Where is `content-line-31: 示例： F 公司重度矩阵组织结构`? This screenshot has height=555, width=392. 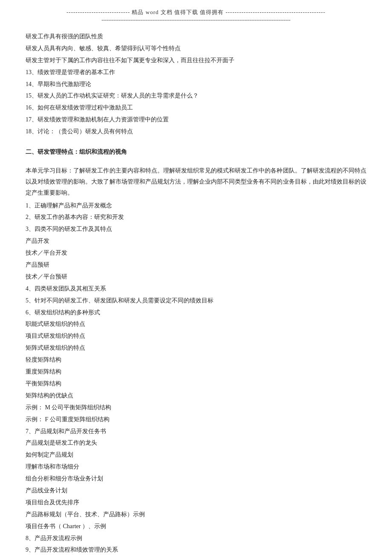
content-line-31: 示例： F 公司重度矩阵组织结构 is located at coordinates (196, 420).